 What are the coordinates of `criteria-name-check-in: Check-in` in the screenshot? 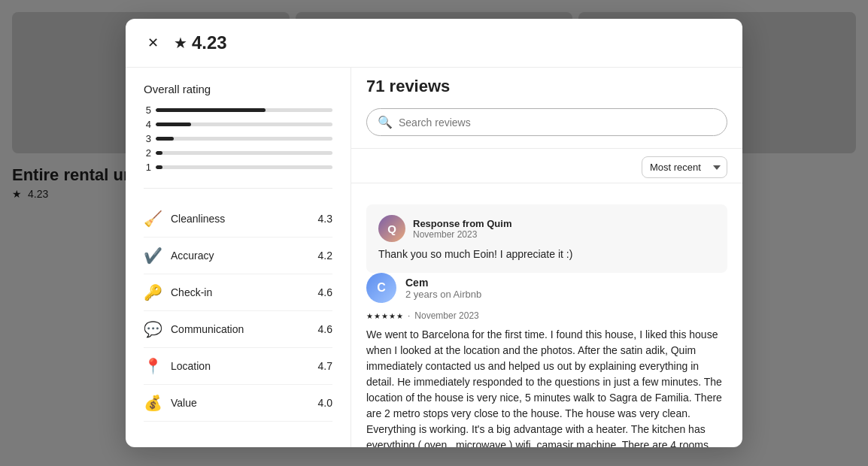 It's located at (191, 292).